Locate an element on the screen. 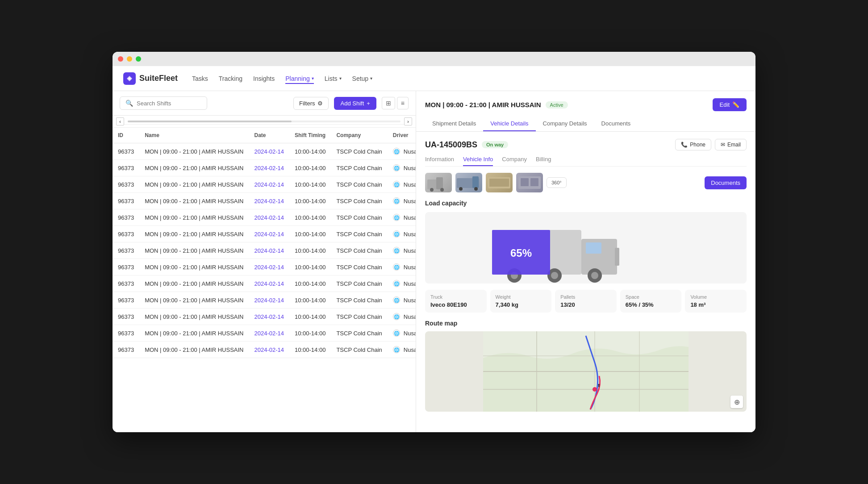 This screenshot has height=484, width=868. edit-button: Edit ✏️ is located at coordinates (730, 104).